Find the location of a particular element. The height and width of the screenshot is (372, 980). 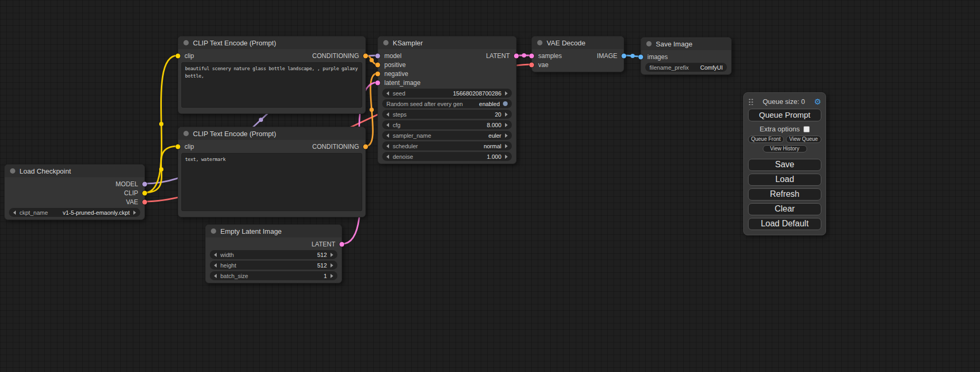

node-clip-text-encode-negative: CLIP Text Encode (Prompt) clip CONDITION… is located at coordinates (272, 172).